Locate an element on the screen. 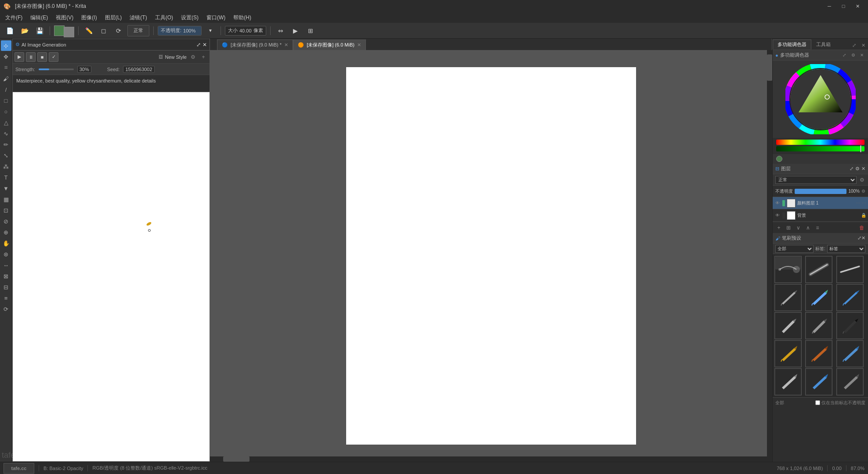 This screenshot has width=868, height=474. aipanel-float-button: ⤢ is located at coordinates (199, 45).